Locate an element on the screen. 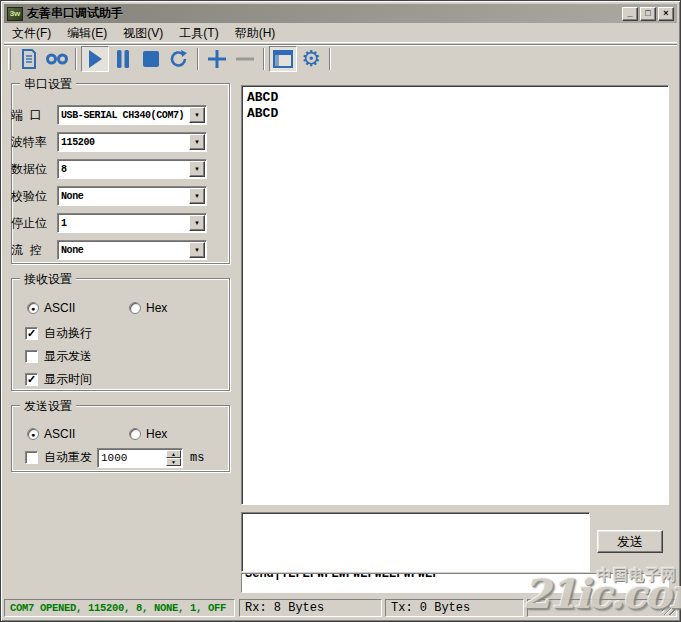 Image resolution: width=681 pixels, height=622 pixels. send-history-text: Send|TEFEFWFEWFWEFWEEFWFWEF is located at coordinates (455, 577).